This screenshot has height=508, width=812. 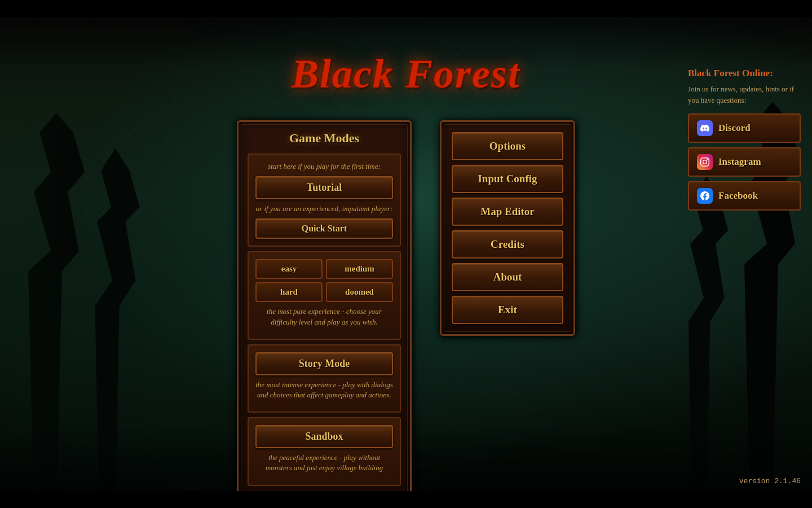 What do you see at coordinates (508, 179) in the screenshot?
I see `input-config-button: Input Config` at bounding box center [508, 179].